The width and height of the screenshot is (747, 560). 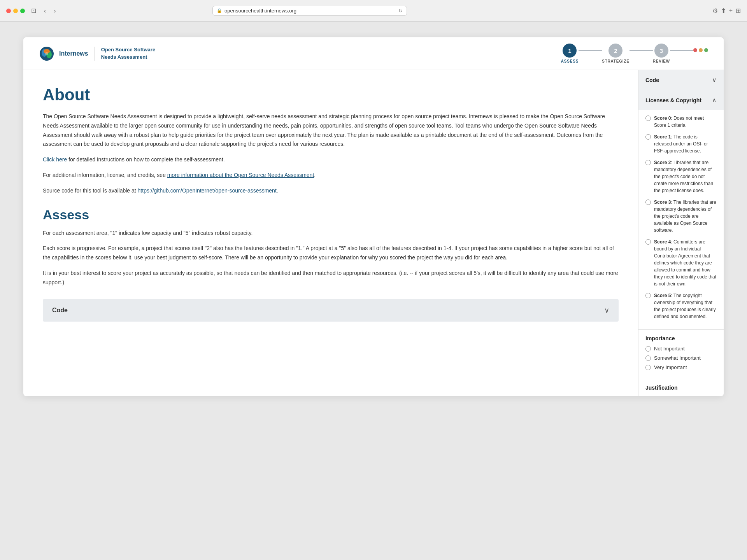 What do you see at coordinates (681, 388) in the screenshot?
I see `justification-title: Justification` at bounding box center [681, 388].